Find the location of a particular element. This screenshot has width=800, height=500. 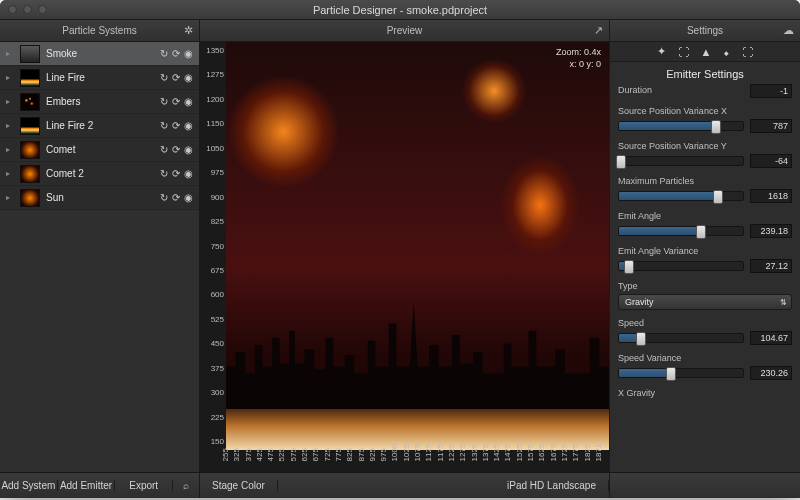

ruler-tick: 1425 is located at coordinates (496, 457).